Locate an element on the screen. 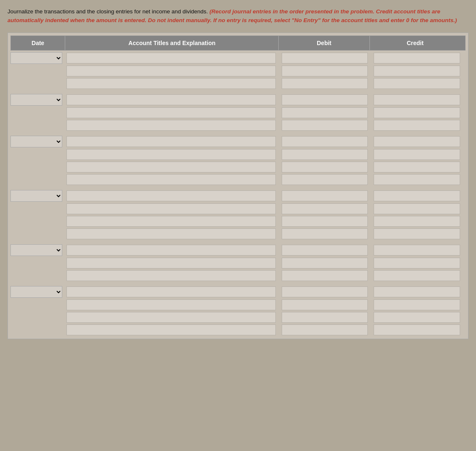 This screenshot has width=476, height=451. debit-input-g4r1 is located at coordinates (325, 196).